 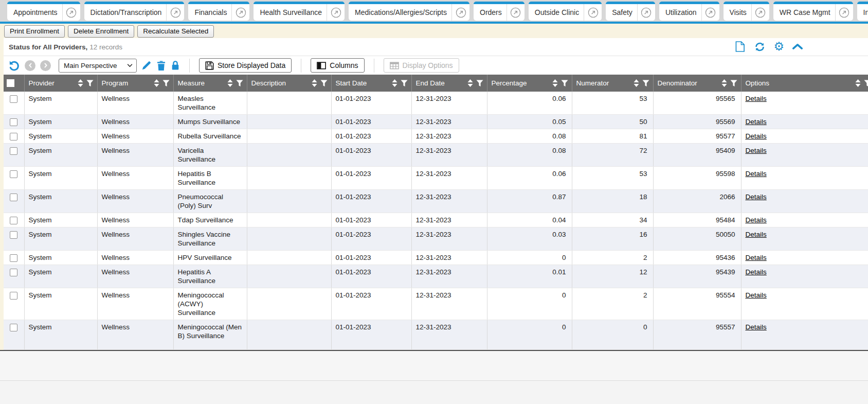 I want to click on module-tab: Medications/Allergies/Scripts, so click(x=409, y=11).